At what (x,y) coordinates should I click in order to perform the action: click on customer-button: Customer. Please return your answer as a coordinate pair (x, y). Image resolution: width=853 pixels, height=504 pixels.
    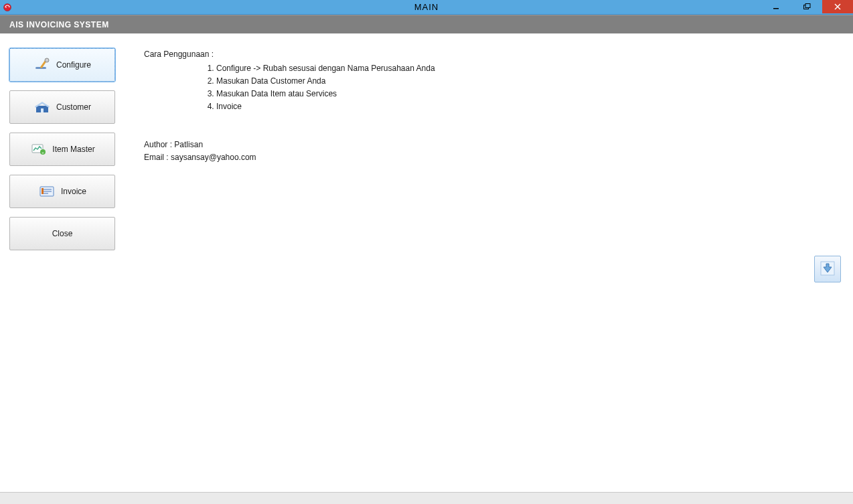
    Looking at the image, I should click on (62, 107).